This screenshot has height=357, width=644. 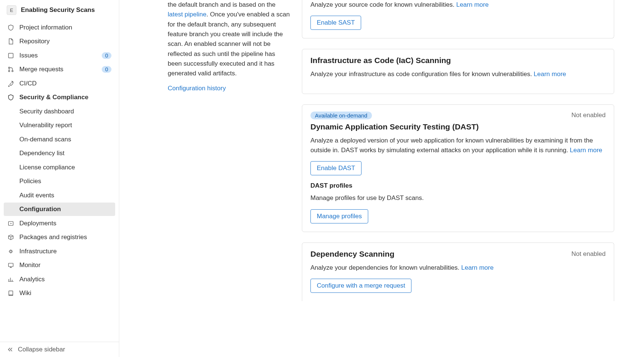 I want to click on sidebar-item-label: Repository, so click(x=66, y=41).